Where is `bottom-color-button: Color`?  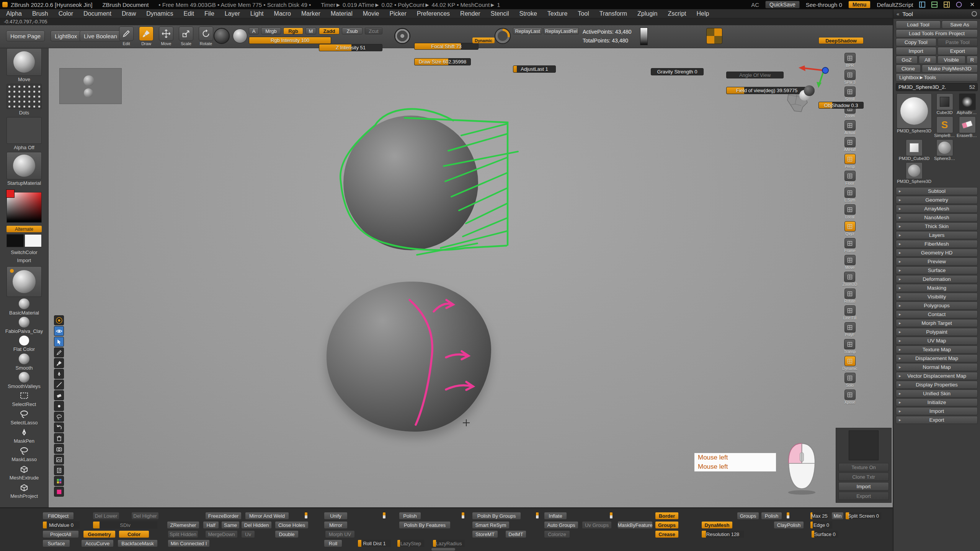 bottom-color-button: Color is located at coordinates (134, 534).